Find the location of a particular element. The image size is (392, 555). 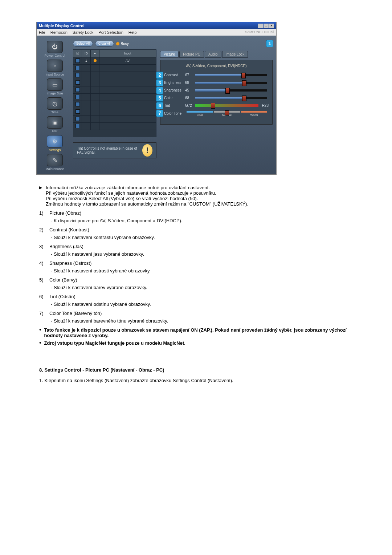

list-number: 4) is located at coordinates (43, 263).